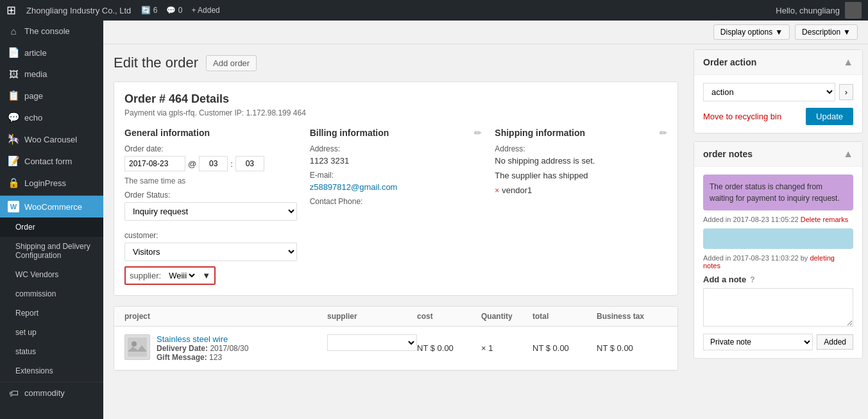 The width and height of the screenshot is (868, 419). What do you see at coordinates (33, 96) in the screenshot?
I see `sidebar-item-label: page` at bounding box center [33, 96].